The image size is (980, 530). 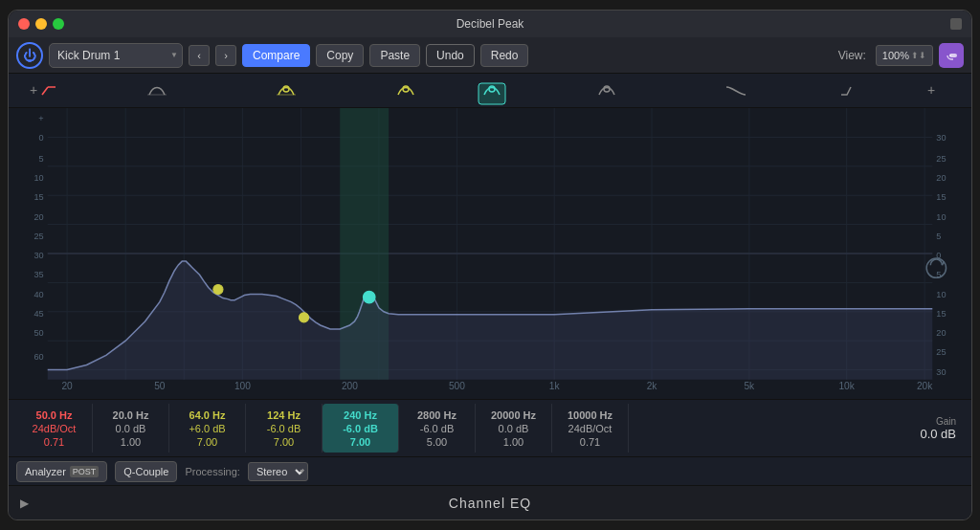 I want to click on view-stepper: ⬆⬇, so click(x=919, y=55).